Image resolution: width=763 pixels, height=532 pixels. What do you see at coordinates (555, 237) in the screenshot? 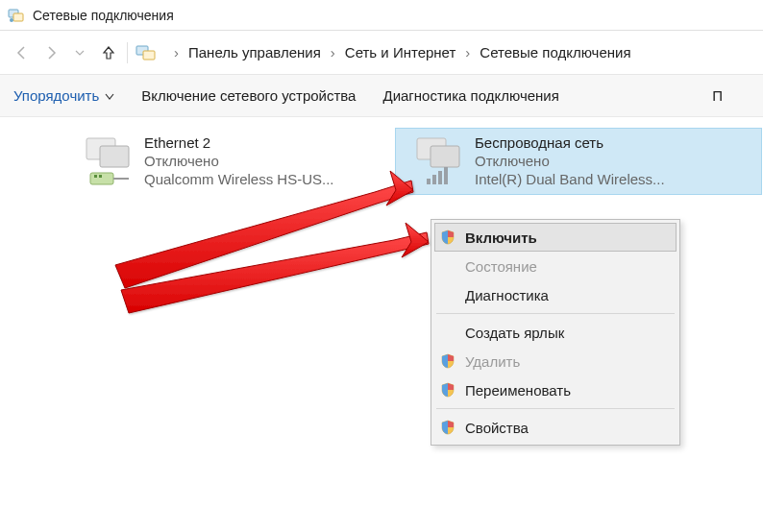
I see `menu-item-enable: Включить` at bounding box center [555, 237].